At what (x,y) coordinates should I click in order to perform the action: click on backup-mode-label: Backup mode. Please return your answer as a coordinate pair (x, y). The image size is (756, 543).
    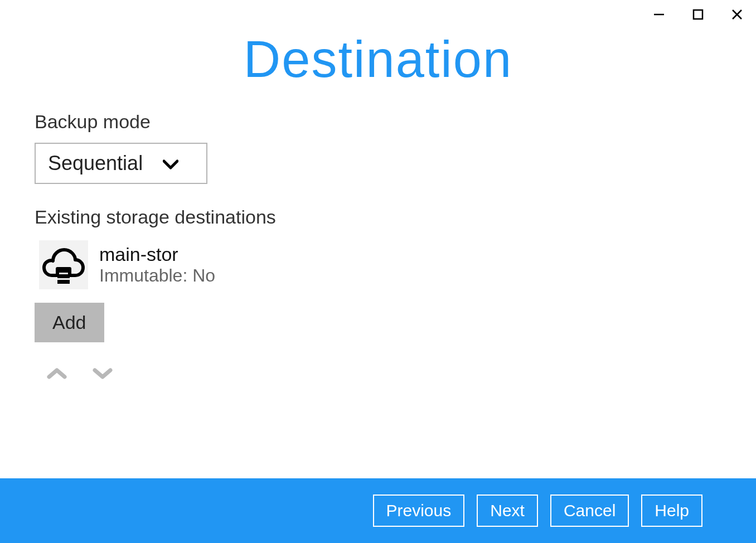
    Looking at the image, I should click on (378, 122).